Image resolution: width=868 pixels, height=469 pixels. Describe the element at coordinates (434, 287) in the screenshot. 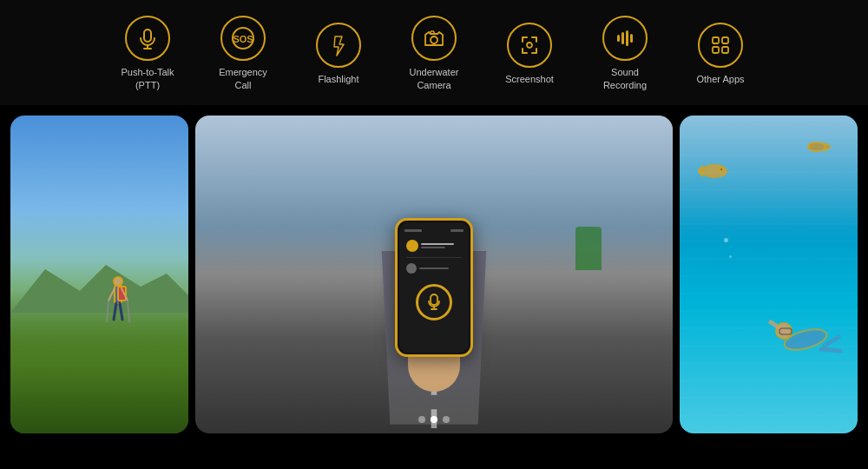

I see `phone-device` at that location.